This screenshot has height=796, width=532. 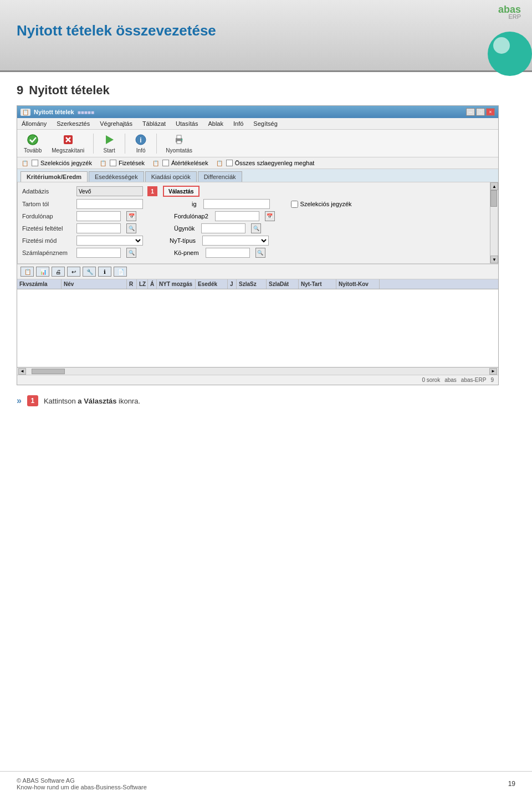 I want to click on hscroll-left: ◄, so click(x=22, y=371).